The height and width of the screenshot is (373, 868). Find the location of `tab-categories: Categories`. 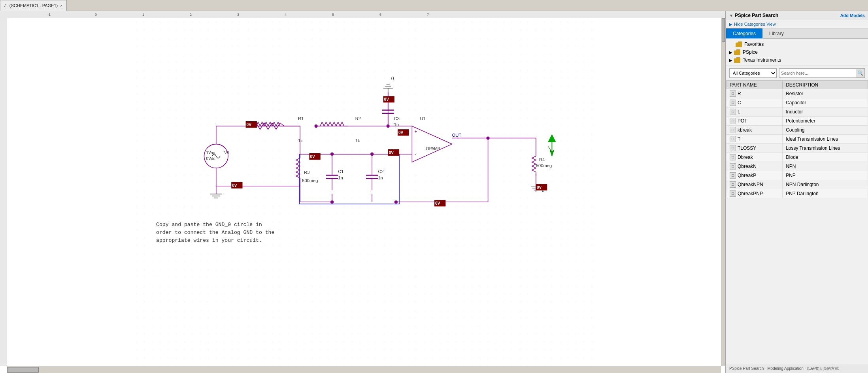

tab-categories: Categories is located at coordinates (744, 33).